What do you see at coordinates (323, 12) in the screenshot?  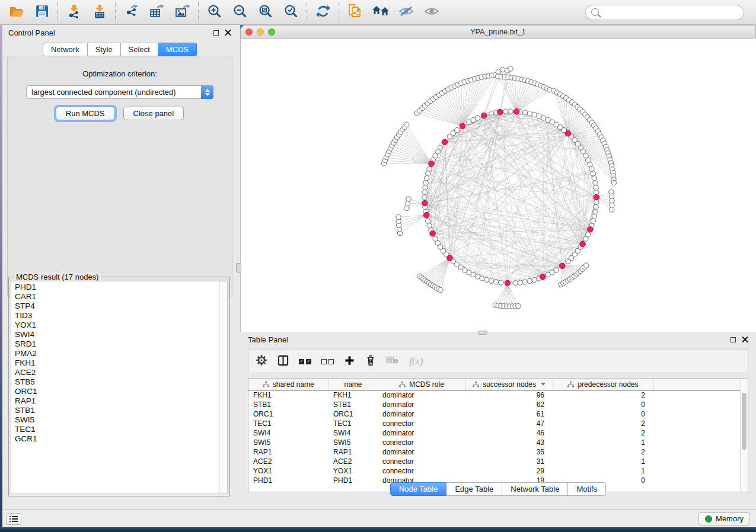 I see `refresh-layout-button` at bounding box center [323, 12].